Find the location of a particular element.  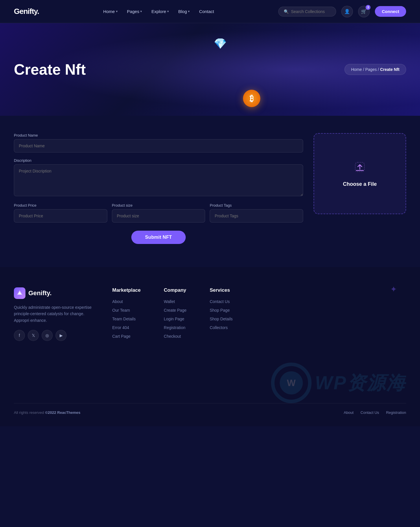

description-group: Discription is located at coordinates (159, 178).